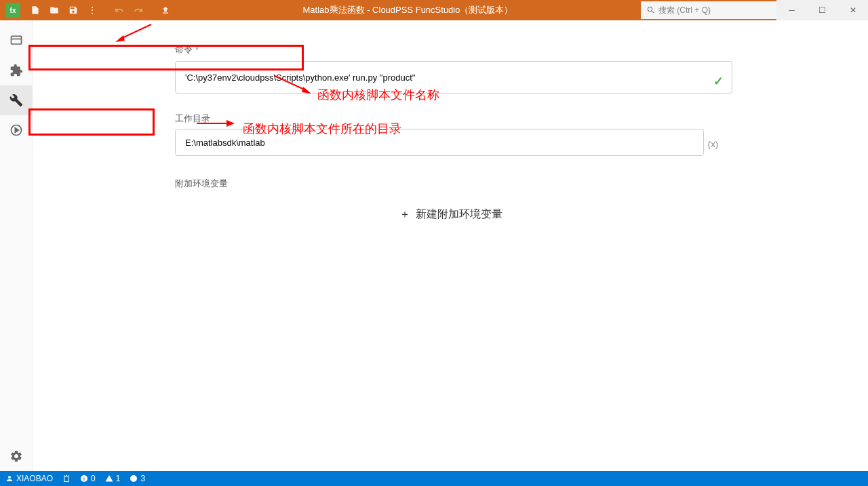  What do you see at coordinates (792, 10) in the screenshot?
I see `minimize-button: ─` at bounding box center [792, 10].